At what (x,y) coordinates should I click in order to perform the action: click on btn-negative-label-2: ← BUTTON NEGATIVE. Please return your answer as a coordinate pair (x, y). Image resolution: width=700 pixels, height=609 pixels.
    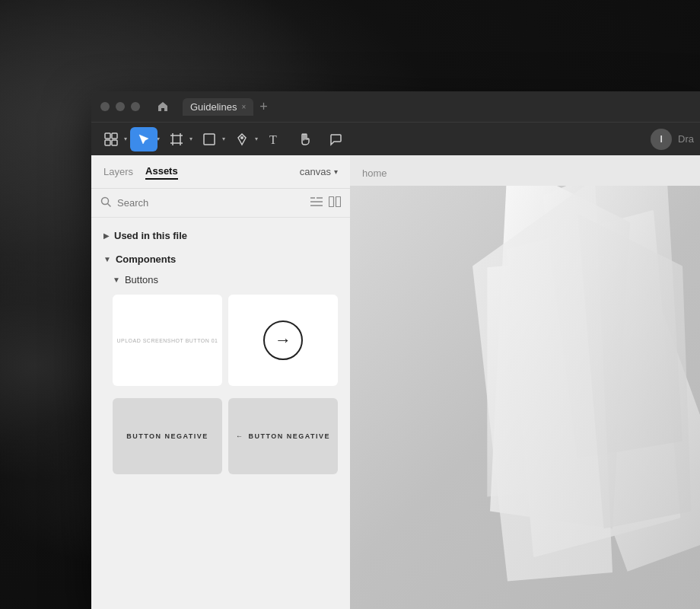
    Looking at the image, I should click on (283, 436).